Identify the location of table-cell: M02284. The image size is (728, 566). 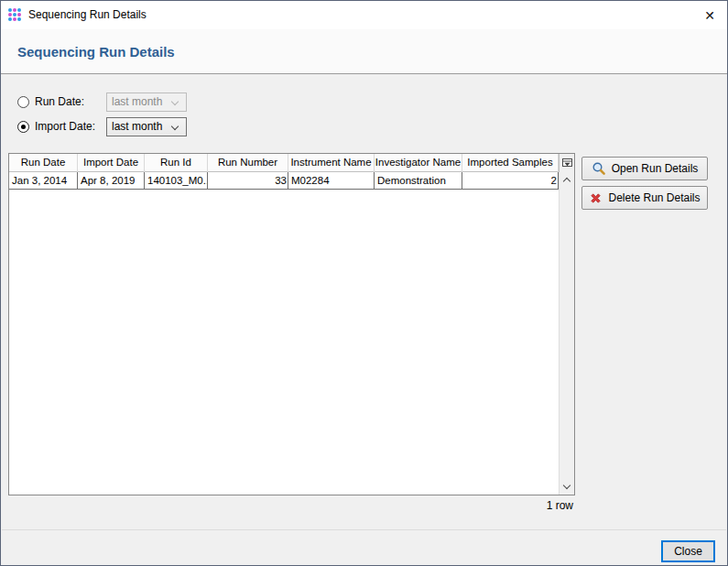
(331, 181).